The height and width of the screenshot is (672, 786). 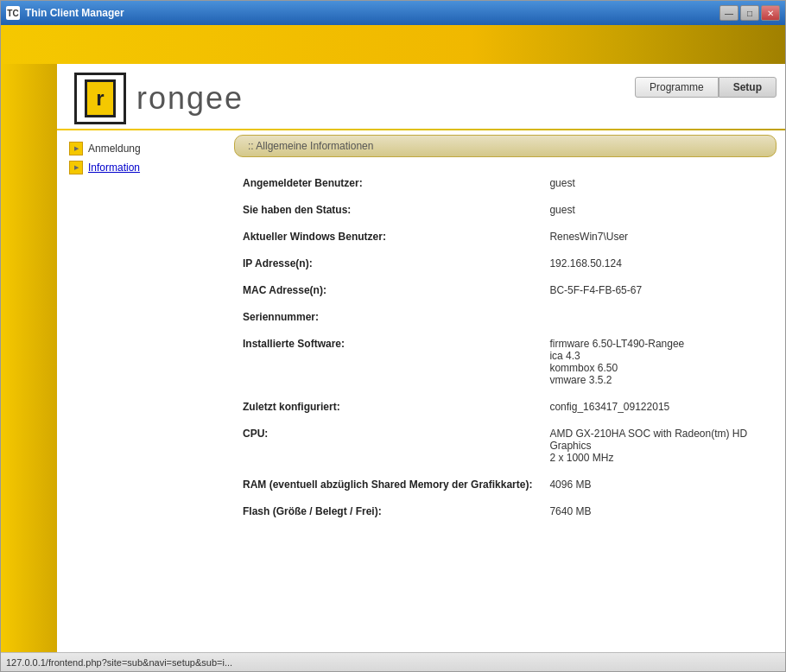 What do you see at coordinates (505, 408) in the screenshot?
I see `table-row: Zuletzt konfiguriert:config_163417_09122…` at bounding box center [505, 408].